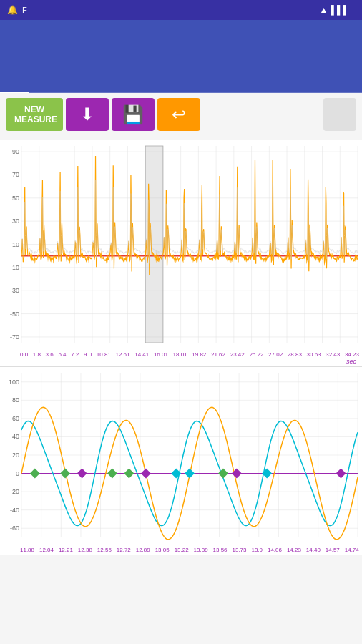 The image size is (362, 644). Describe the element at coordinates (338, 10) in the screenshot. I see `status-right: ▲ ▌▌▌` at that location.